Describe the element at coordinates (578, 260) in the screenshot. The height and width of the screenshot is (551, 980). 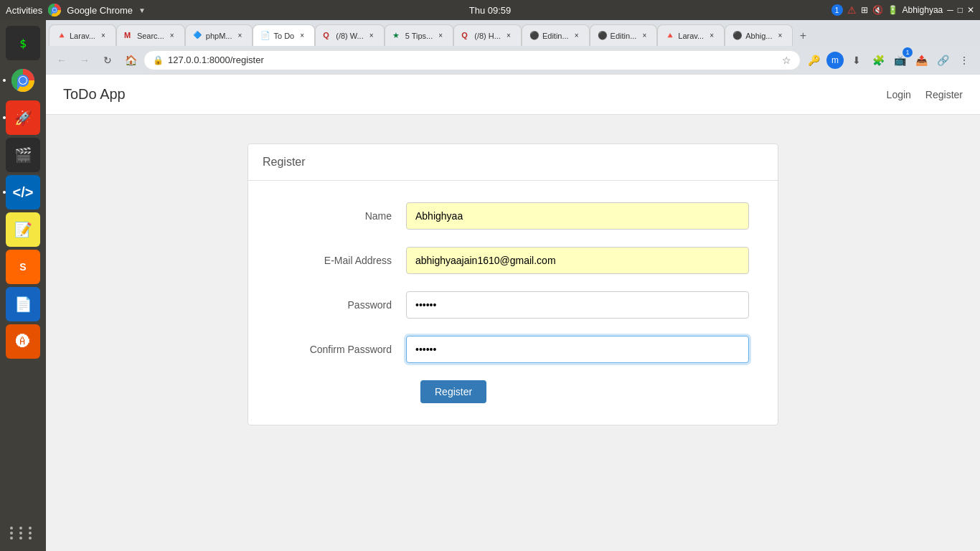
I see `email-input` at that location.